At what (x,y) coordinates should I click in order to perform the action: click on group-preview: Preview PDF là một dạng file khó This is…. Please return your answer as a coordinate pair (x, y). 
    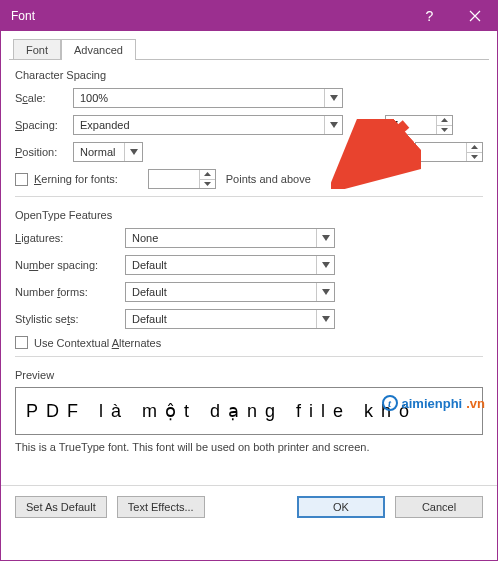
    Looking at the image, I should click on (249, 411).